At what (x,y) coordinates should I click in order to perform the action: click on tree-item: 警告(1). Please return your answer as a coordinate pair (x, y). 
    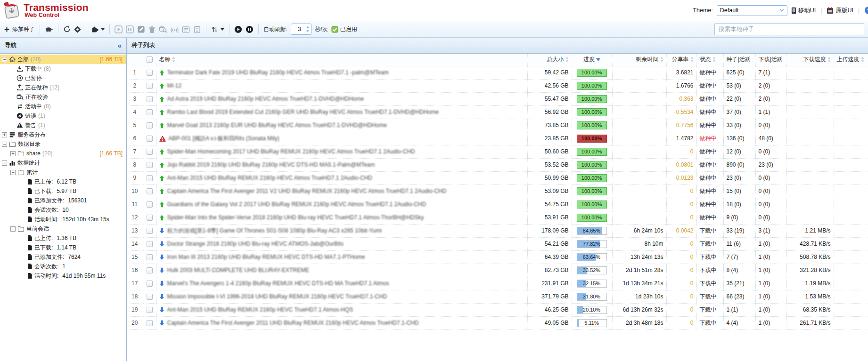
    Looking at the image, I should click on (63, 125).